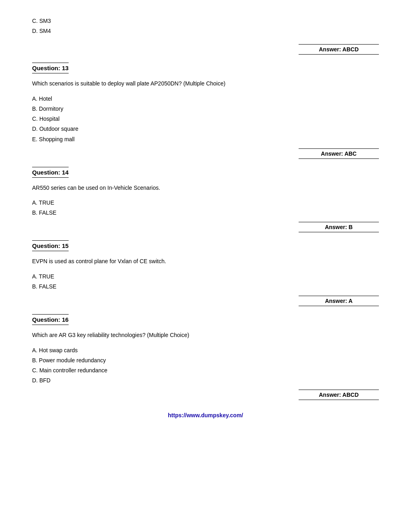  I want to click on question-13-options: A. Hotel B. Dormitory C. Hospital D. Out…, so click(206, 119).